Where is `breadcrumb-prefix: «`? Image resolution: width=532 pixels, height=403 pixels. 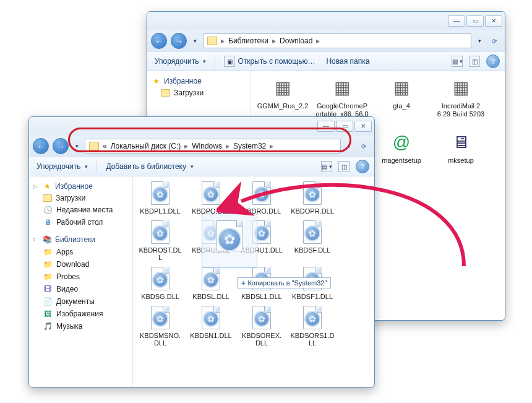
breadcrumb-prefix: « is located at coordinates (105, 146).